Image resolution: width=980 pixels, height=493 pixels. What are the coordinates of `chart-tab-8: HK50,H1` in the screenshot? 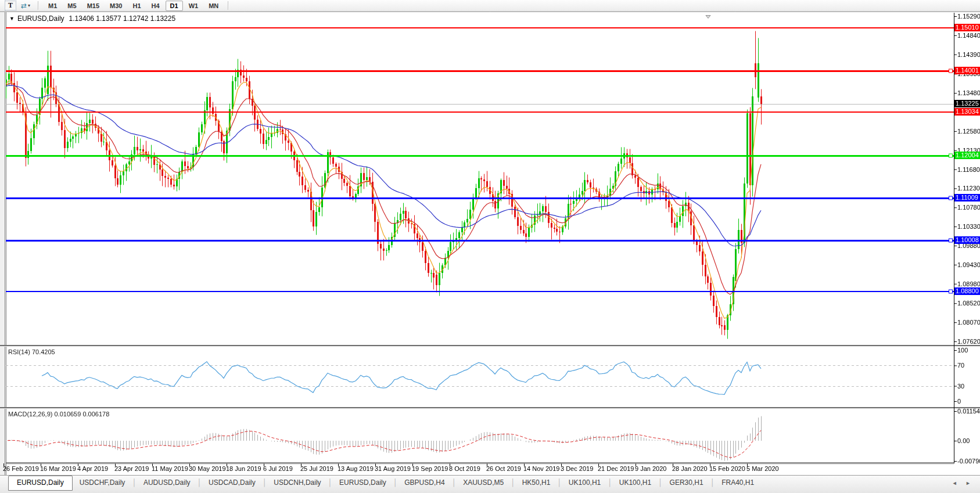 It's located at (537, 483).